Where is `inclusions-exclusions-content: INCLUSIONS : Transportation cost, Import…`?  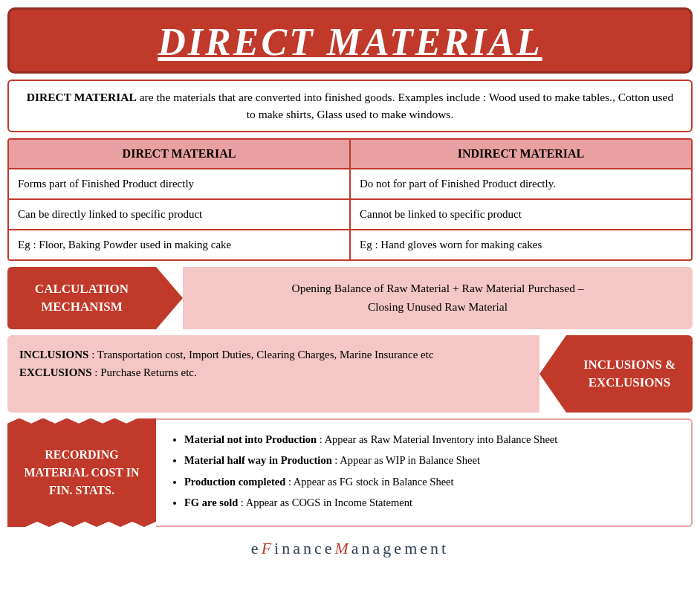
inclusions-exclusions-content: INCLUSIONS : Transportation cost, Import… is located at coordinates (273, 374).